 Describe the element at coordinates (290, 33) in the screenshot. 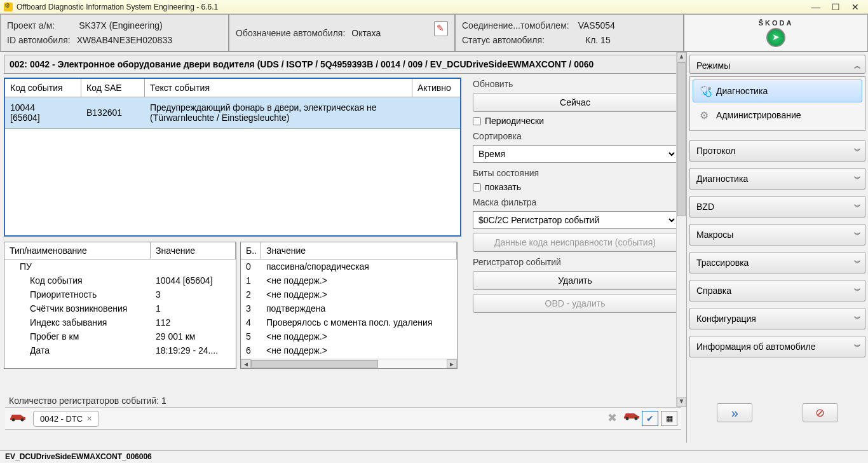

I see `designation-label: Обозначение автомобиля:` at that location.